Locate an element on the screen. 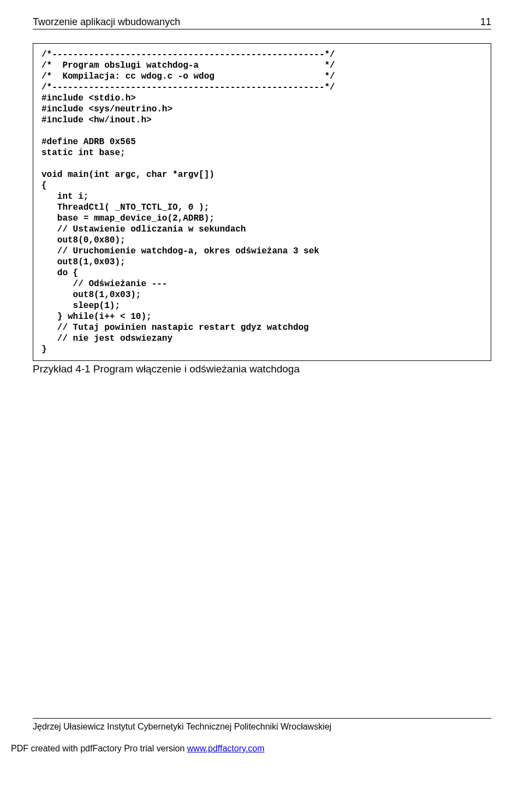 This screenshot has width=524, height=812. page-number: 11 is located at coordinates (486, 22).